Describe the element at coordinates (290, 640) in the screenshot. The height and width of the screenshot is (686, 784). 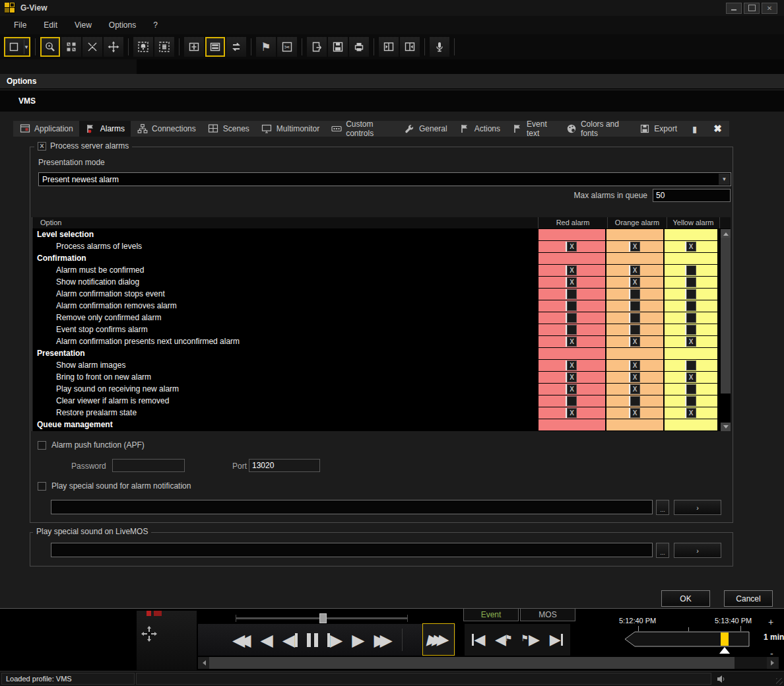
I see `step-backward-button: ◀` at that location.